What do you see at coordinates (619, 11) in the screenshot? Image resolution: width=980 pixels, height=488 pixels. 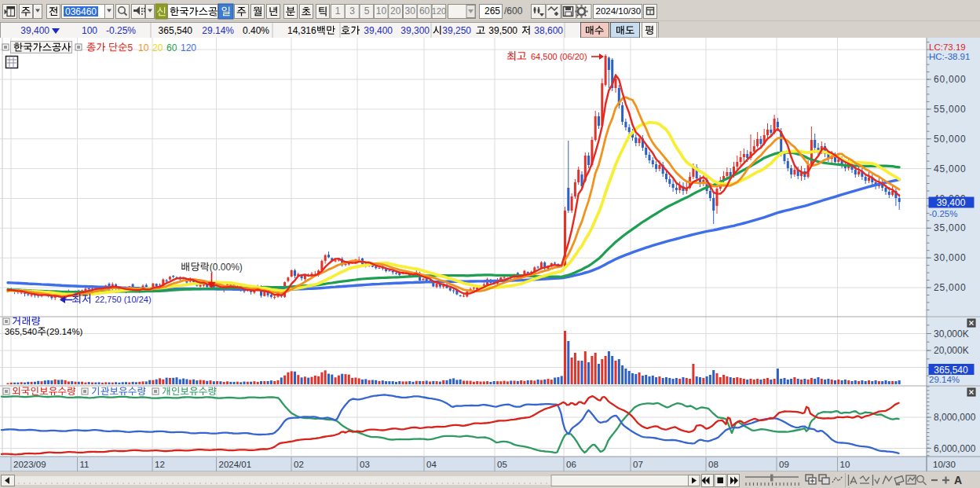 I see `svg-text: 2024/10/30` at bounding box center [619, 11].